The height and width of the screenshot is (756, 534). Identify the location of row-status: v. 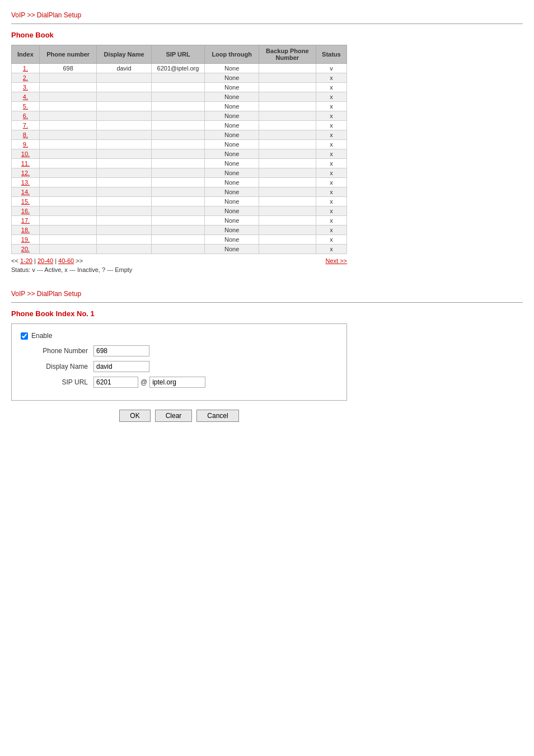
(331, 68).